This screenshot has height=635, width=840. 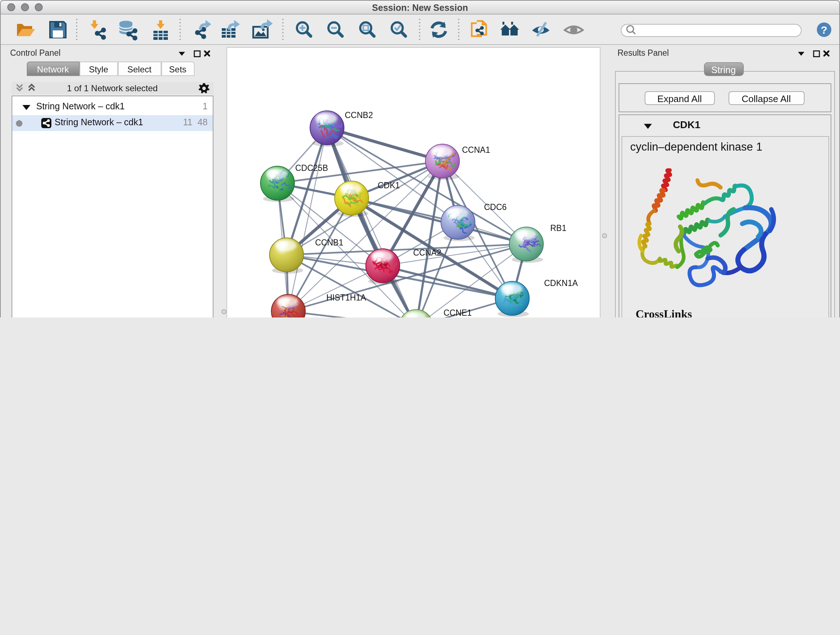 I want to click on svg-text: CCNA1, so click(x=476, y=150).